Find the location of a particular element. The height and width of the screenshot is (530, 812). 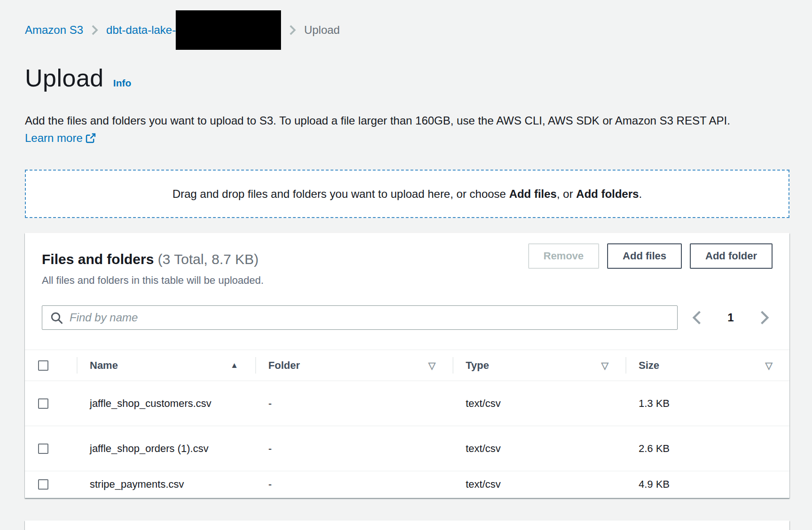

learn-more-link: Learn more is located at coordinates (60, 138).